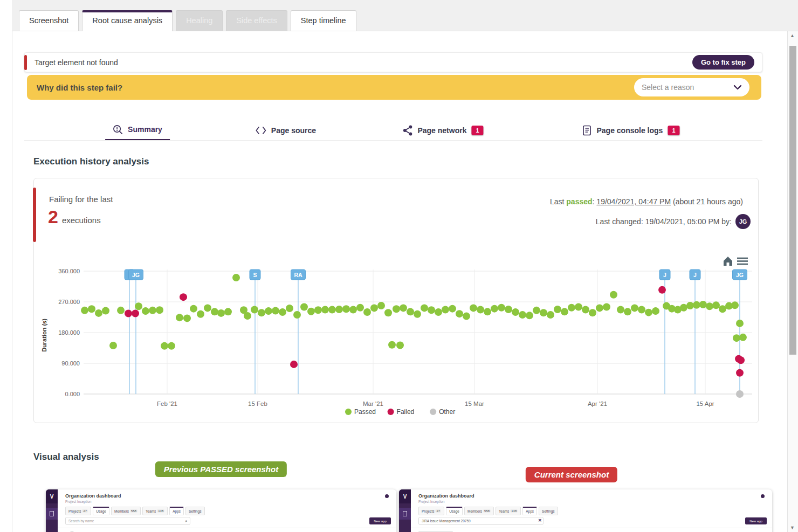 The image size is (798, 532). What do you see at coordinates (137, 130) in the screenshot?
I see `subtab-summary: Summary` at bounding box center [137, 130].